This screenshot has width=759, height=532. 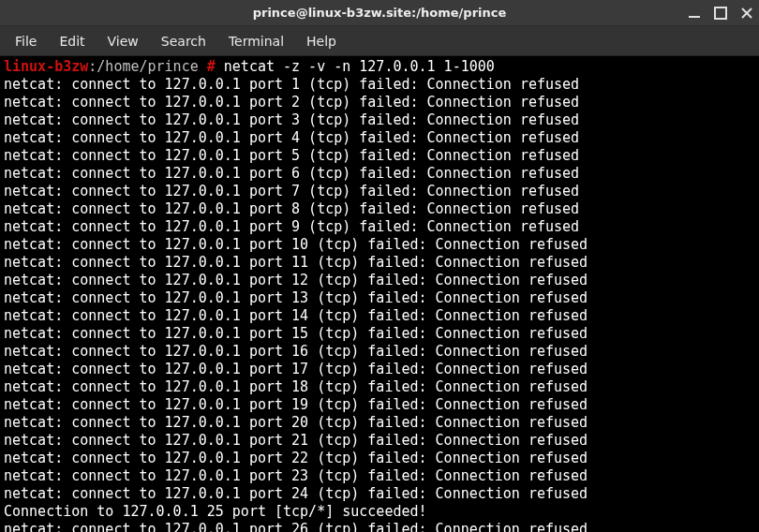 What do you see at coordinates (380, 440) in the screenshot?
I see `output-line: netcat: connect to 127.0.0.1 port 21 (tc…` at bounding box center [380, 440].